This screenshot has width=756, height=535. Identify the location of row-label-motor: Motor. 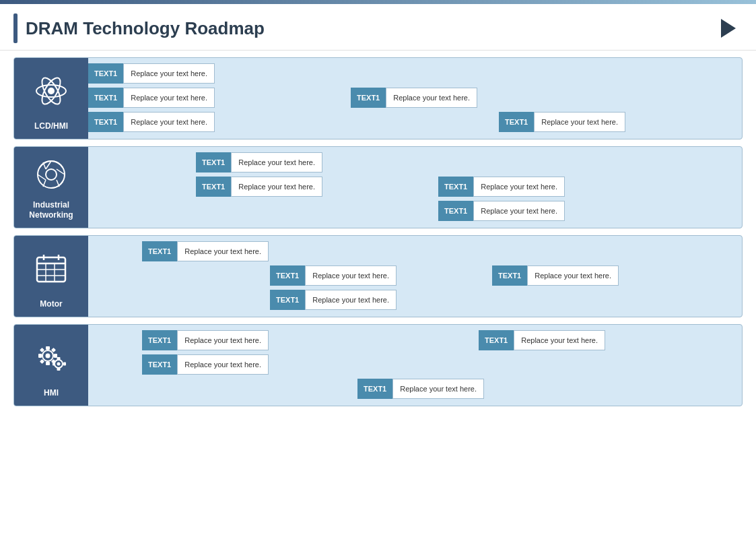
(51, 276).